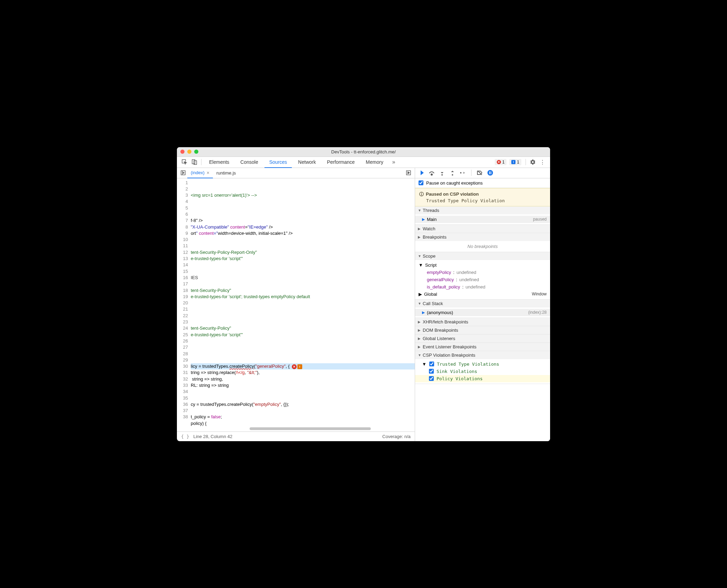 The height and width of the screenshot is (588, 727). Describe the element at coordinates (483, 237) in the screenshot. I see `breakpoints-header: ▶Breakpoints` at that location.